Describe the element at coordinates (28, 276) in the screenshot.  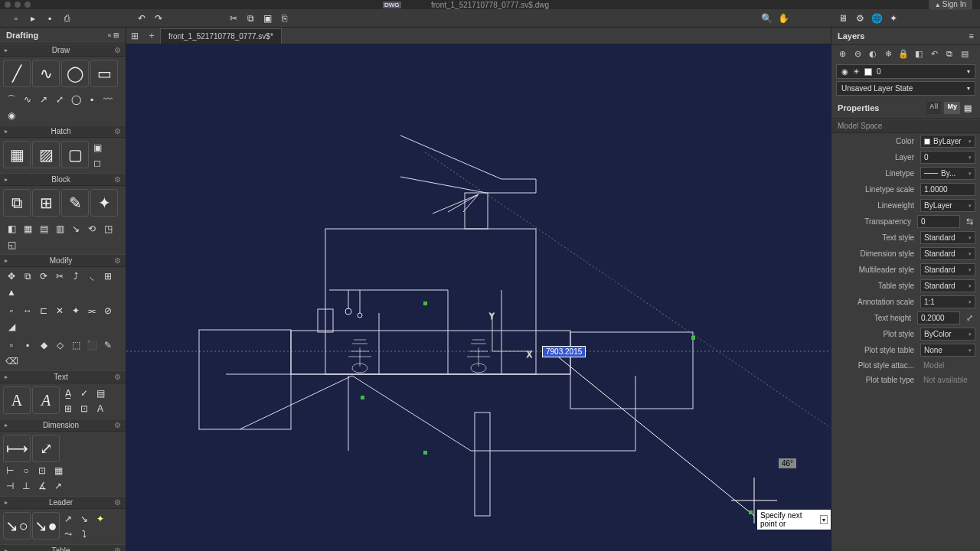
I see `copy-tool-icon: ⧉` at that location.